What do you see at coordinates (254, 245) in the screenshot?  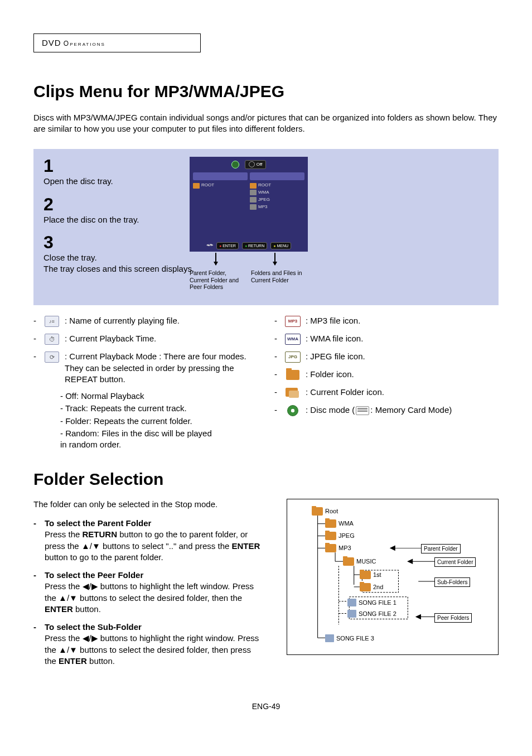 I see `return-badge: ● RETURN` at bounding box center [254, 245].